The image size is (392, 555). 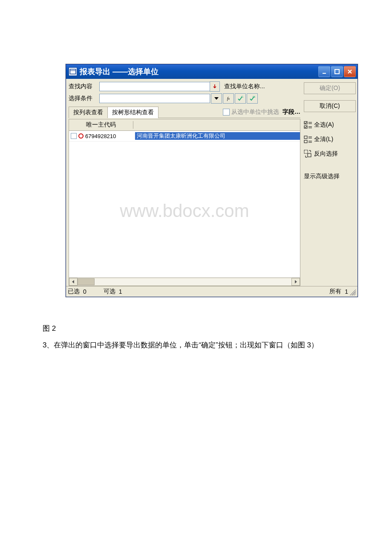 I want to click on row-name: 河南晋开集团太康昕洲化工有限公司, so click(x=217, y=136).